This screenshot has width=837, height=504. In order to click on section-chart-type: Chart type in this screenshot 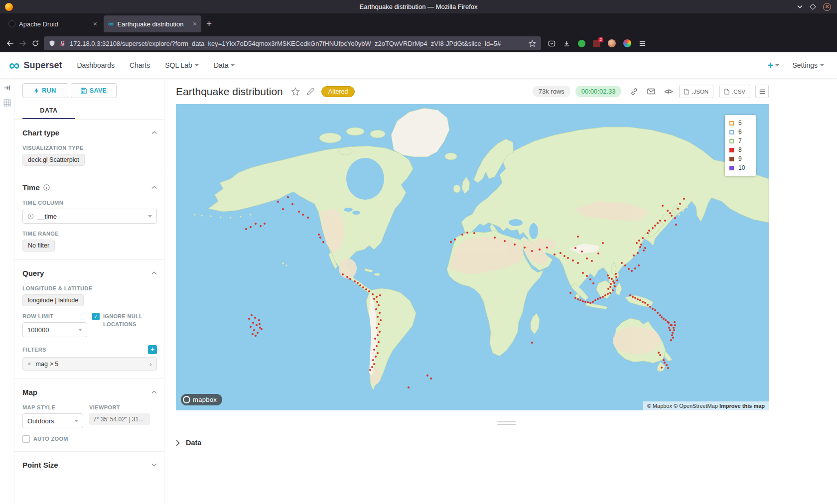, I will do `click(90, 128)`.